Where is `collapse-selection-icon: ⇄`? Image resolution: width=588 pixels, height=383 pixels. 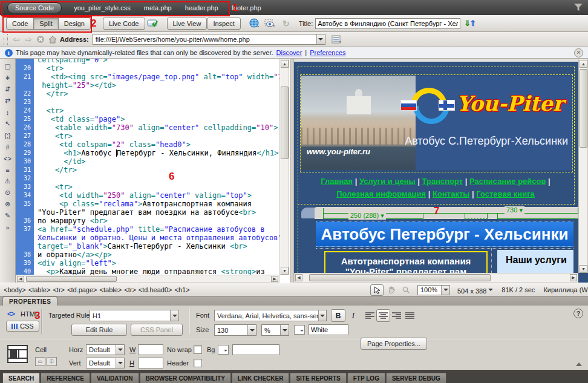
collapse-selection-icon: ⇄ is located at coordinates (8, 100).